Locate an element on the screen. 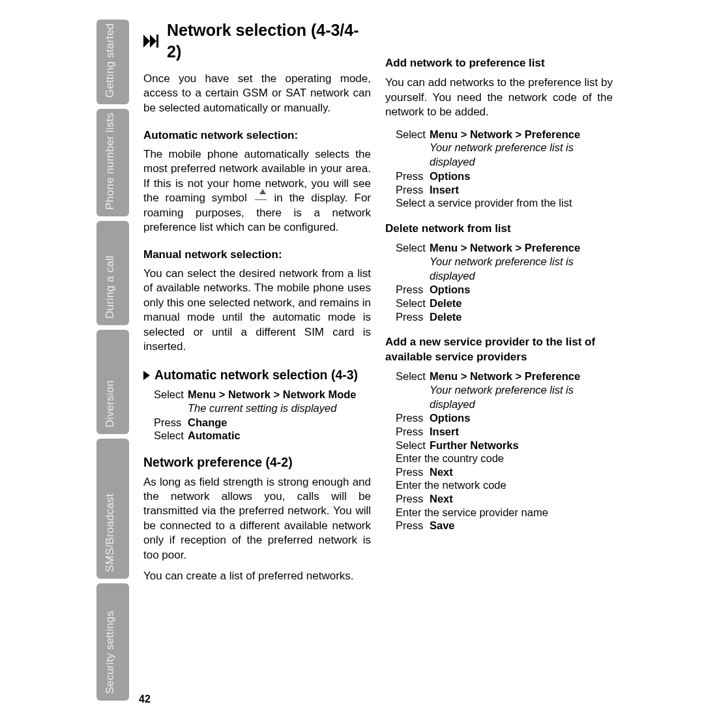 Image resolution: width=704 pixels, height=728 pixels. add-heading: Add network to preference list is located at coordinates (499, 63).